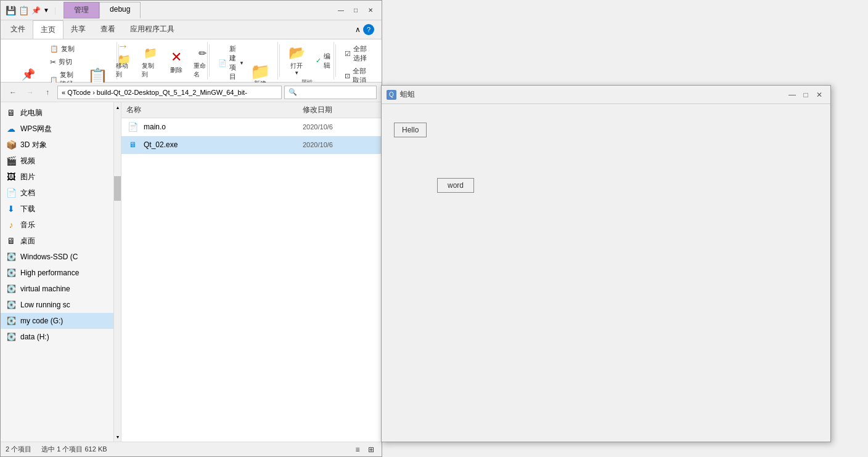  Describe the element at coordinates (348, 54) in the screenshot. I see `select-all-icon: ☑` at that location.